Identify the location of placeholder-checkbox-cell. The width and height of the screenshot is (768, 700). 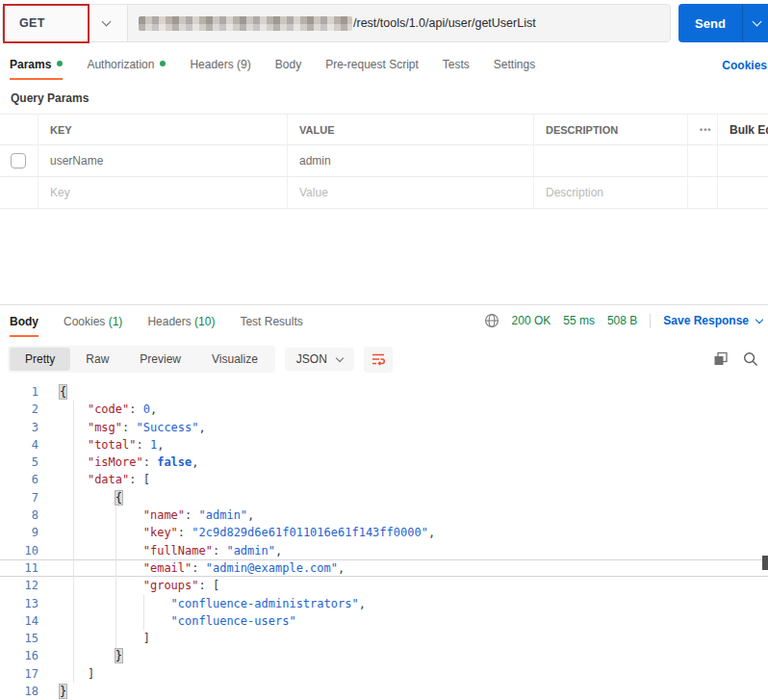
(19, 193).